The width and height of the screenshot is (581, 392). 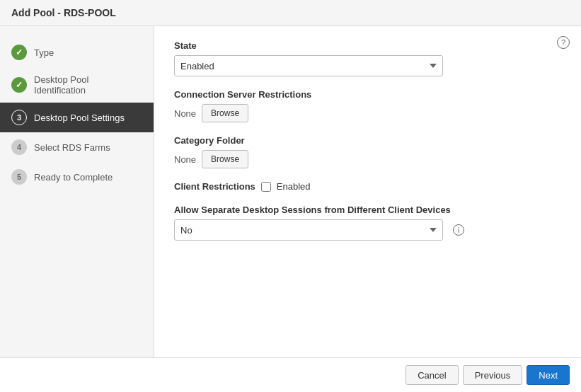 What do you see at coordinates (19, 85) in the screenshot?
I see `check-icon-identification: ✓` at bounding box center [19, 85].